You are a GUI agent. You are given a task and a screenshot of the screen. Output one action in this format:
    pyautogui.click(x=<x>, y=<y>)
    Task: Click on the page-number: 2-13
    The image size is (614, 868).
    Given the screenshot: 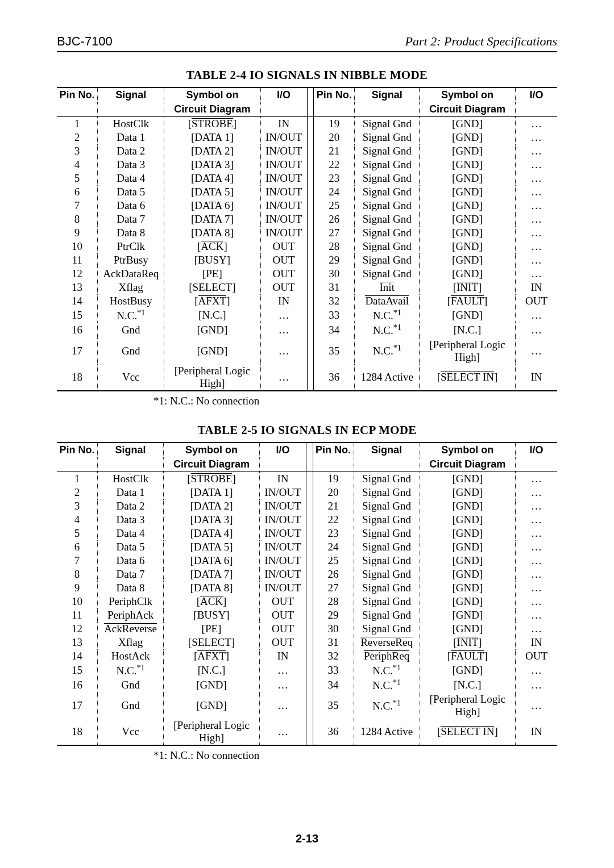 What is the action you would take?
    pyautogui.click(x=307, y=838)
    